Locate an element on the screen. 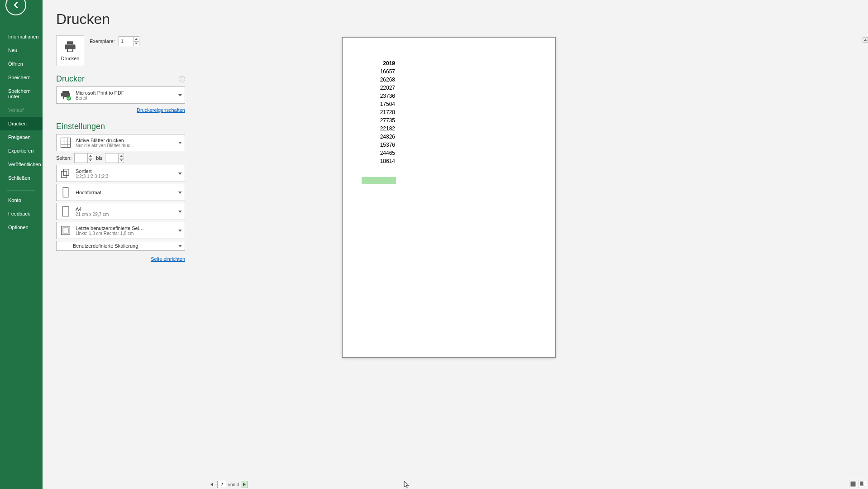 The height and width of the screenshot is (489, 868). pages-from-input is located at coordinates (81, 158).